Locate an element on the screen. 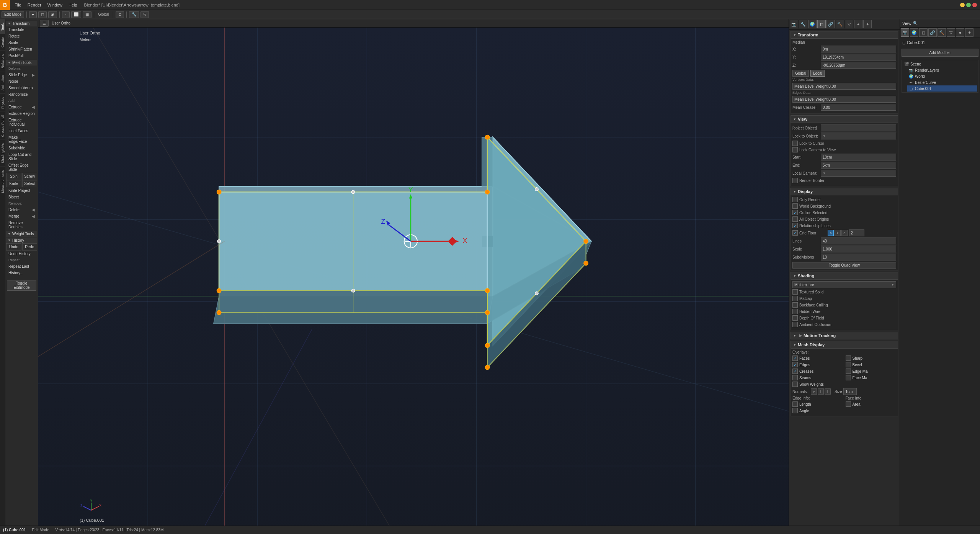  world-background-checkbox is located at coordinates (795, 206).